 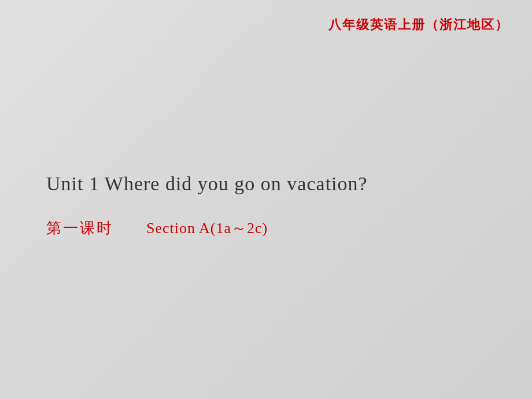 What do you see at coordinates (289, 228) in the screenshot?
I see `section-label: 第一课时 Section A(1a～2c)` at bounding box center [289, 228].